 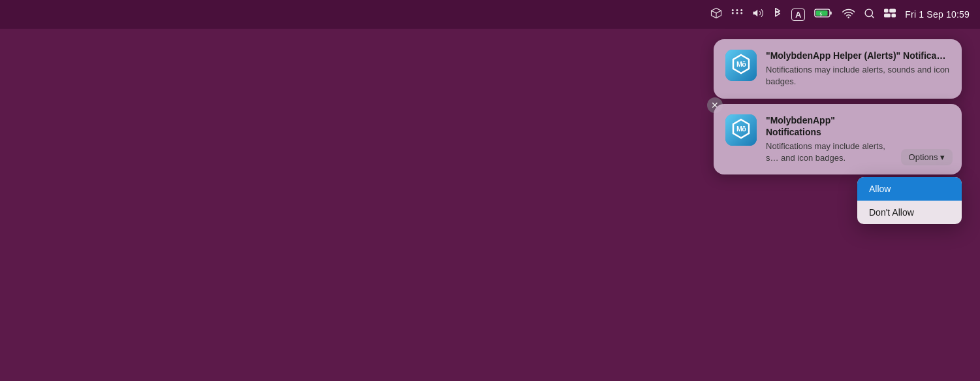 I want to click on notification-title-2: "MolybdenApp" Notifications, so click(x=829, y=126).